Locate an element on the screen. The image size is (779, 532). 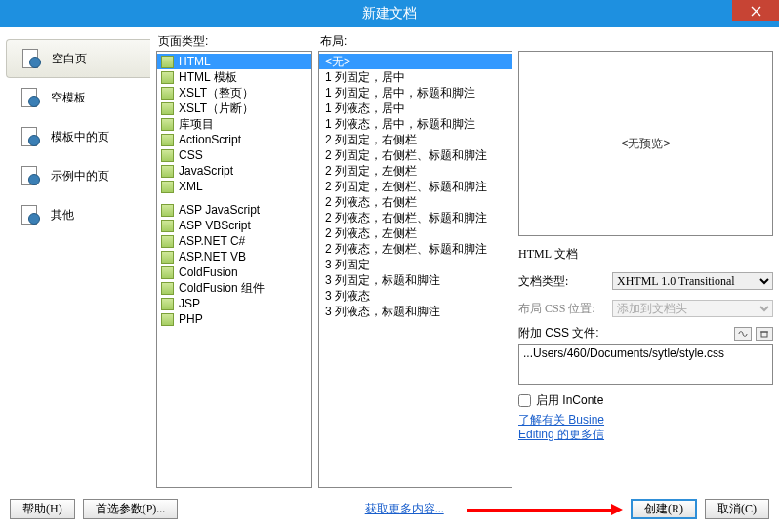
layout-item: 2 列液态，右侧栏 is located at coordinates (416, 202).